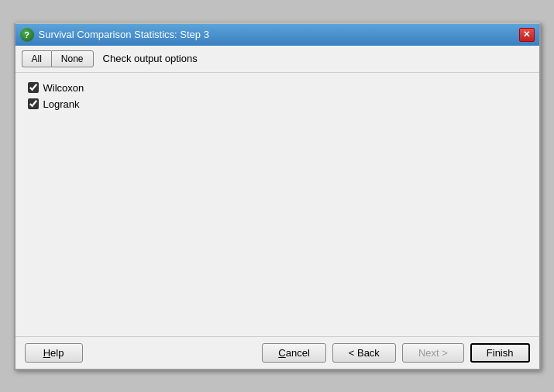 The image size is (554, 392). What do you see at coordinates (27, 35) in the screenshot?
I see `dialog-icon: ?` at bounding box center [27, 35].